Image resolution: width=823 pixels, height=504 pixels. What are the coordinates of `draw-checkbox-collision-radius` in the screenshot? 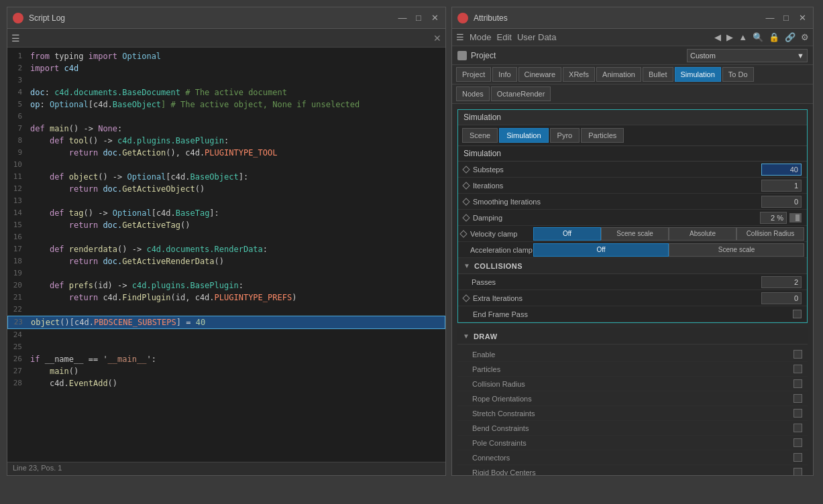 It's located at (798, 383).